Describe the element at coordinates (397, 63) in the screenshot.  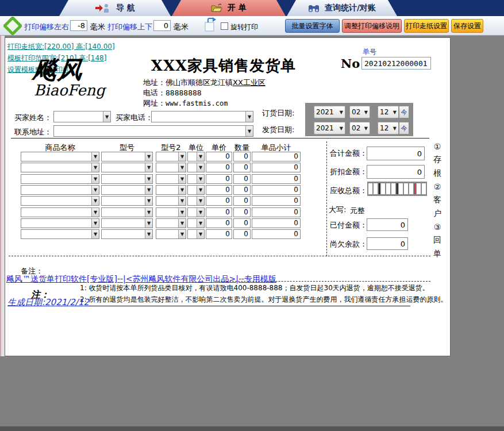
I see `order-no-input` at that location.